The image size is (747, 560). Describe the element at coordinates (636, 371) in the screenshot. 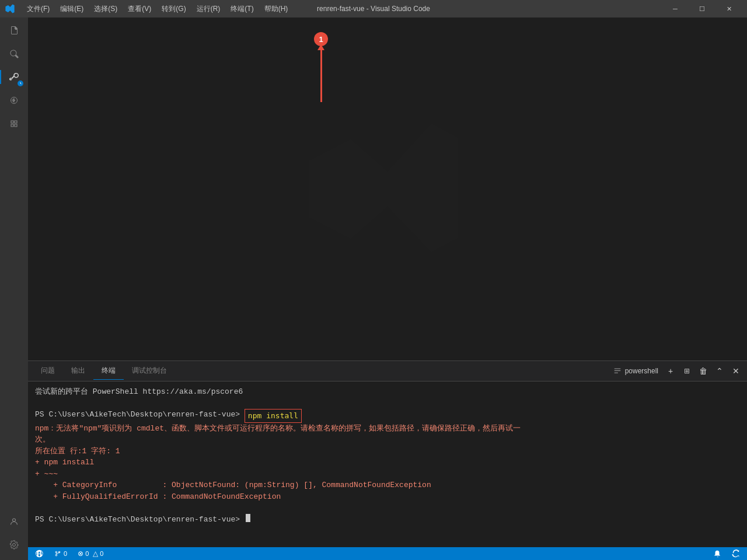

I see `shell-selector: powershell` at that location.